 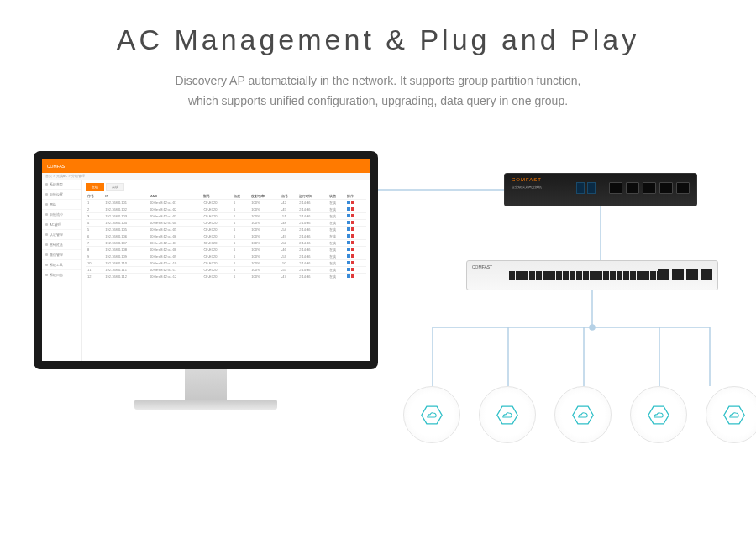 What do you see at coordinates (659, 415) in the screenshot?
I see `cloud-icon` at bounding box center [659, 415].